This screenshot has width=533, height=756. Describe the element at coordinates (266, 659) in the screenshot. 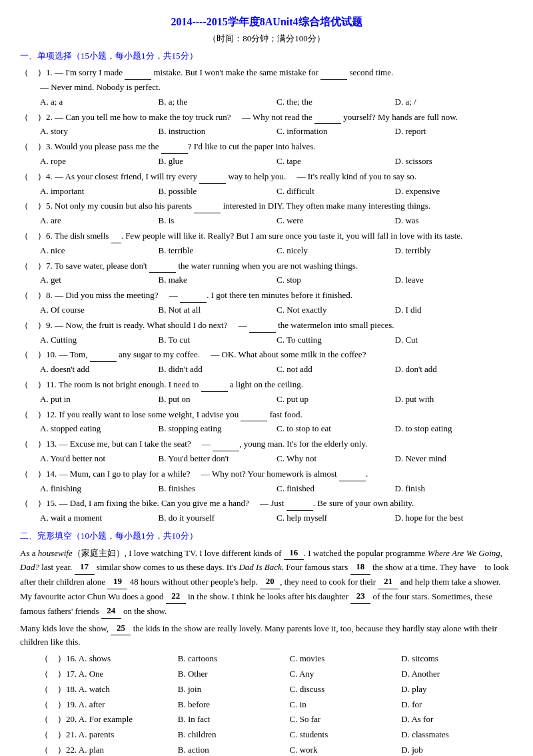

I see `question-16: （ ） 16. A. shows B. cartoons C. movies D…` at that location.